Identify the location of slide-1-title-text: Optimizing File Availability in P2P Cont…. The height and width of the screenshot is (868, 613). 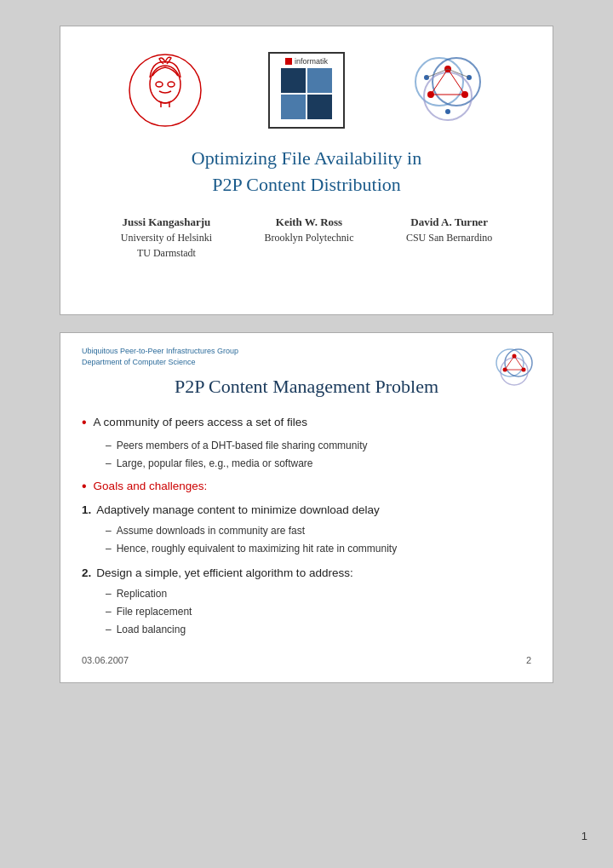
(306, 172).